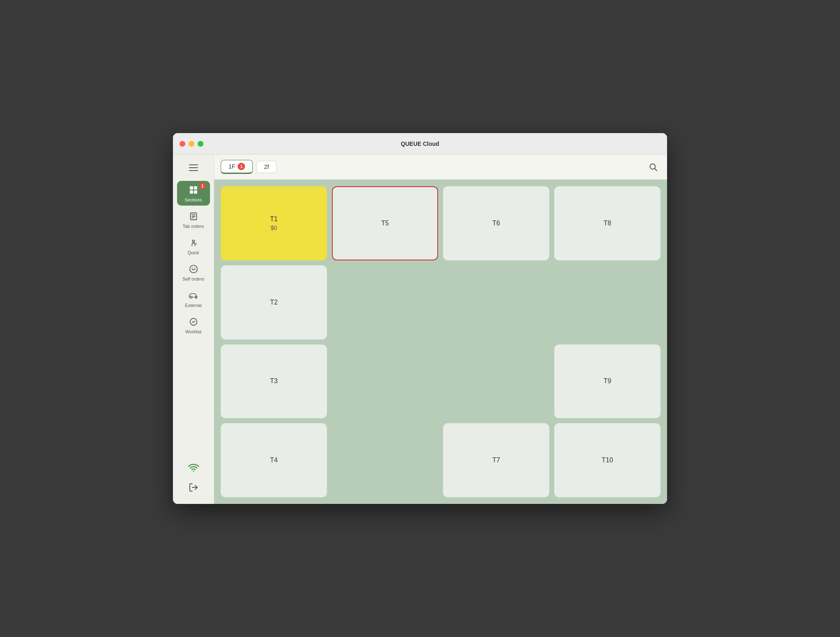 The height and width of the screenshot is (637, 840). Describe the element at coordinates (194, 332) in the screenshot. I see `worklist-label: Worklist` at that location.